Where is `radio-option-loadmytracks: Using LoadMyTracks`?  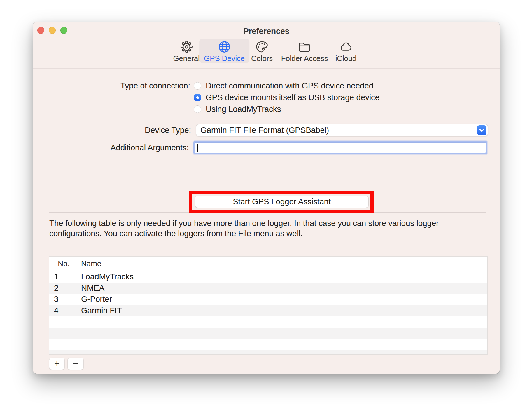
radio-option-loadmytracks: Using LoadMyTracks is located at coordinates (237, 109).